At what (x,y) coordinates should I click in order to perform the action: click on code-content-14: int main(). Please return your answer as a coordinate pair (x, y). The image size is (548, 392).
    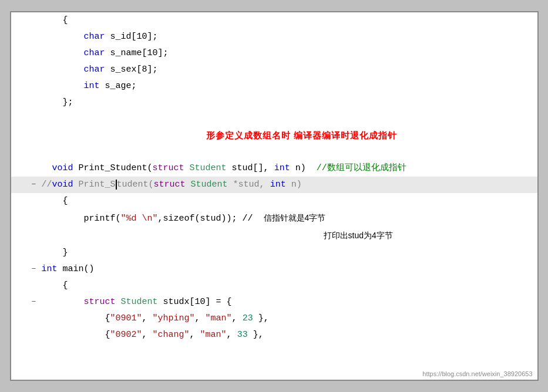
    Looking at the image, I should click on (288, 269).